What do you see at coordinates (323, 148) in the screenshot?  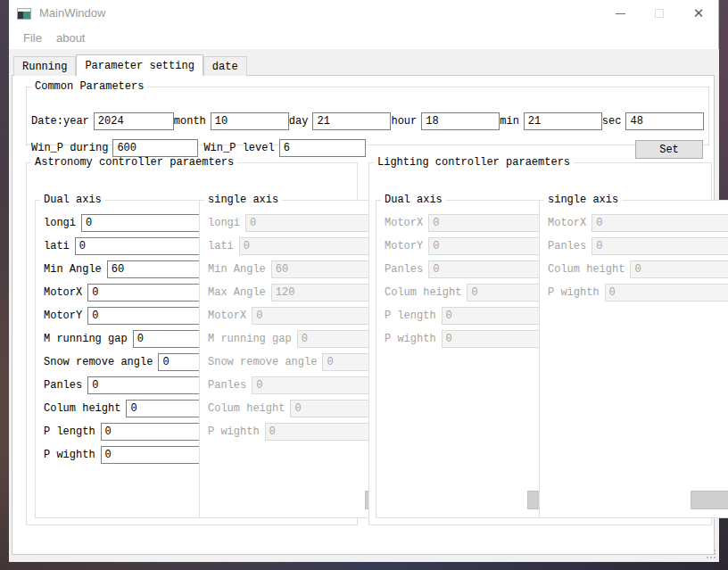 I see `win-p-level-input` at bounding box center [323, 148].